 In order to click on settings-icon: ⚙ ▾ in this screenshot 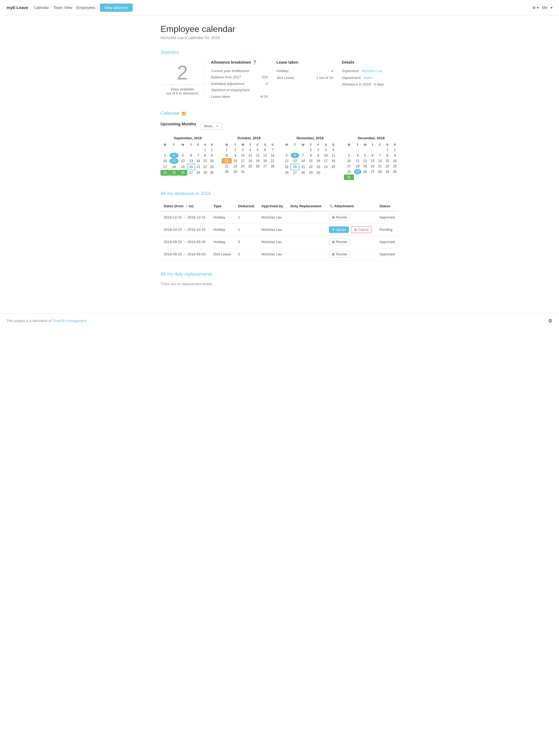, I will do `click(535, 7)`.